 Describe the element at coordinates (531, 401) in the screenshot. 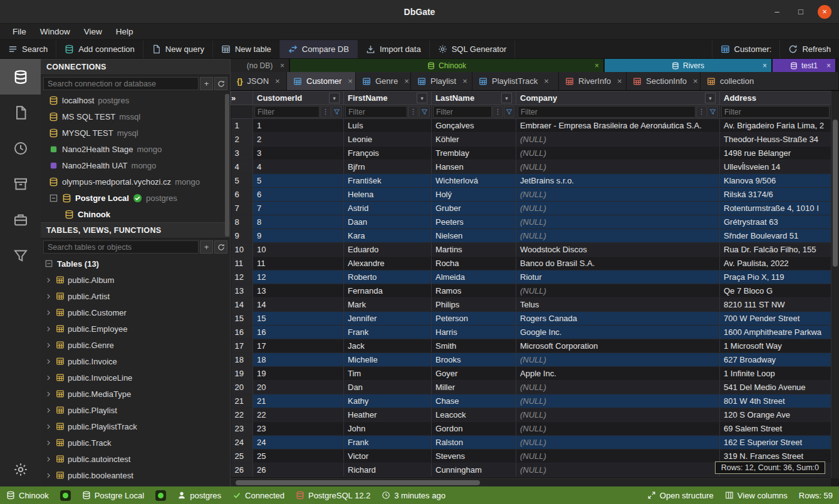

I see `grid-row-21: 2121KathyChase(NULL)801 W 4th Street` at that location.